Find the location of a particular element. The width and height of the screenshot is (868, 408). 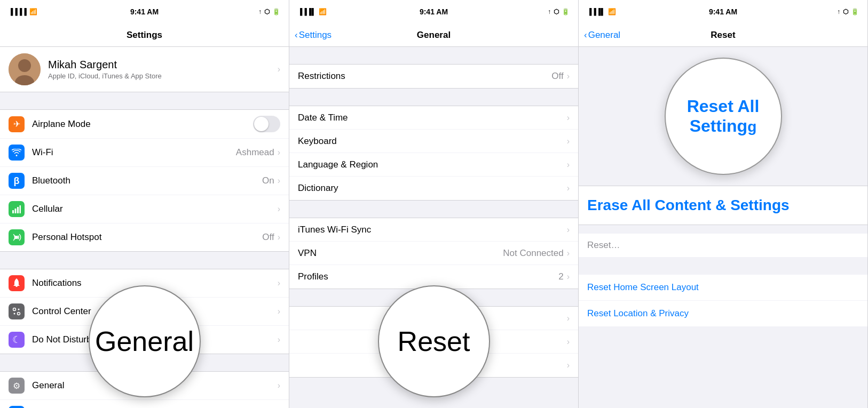

wifi-label: Wi-Fi is located at coordinates (134, 153).